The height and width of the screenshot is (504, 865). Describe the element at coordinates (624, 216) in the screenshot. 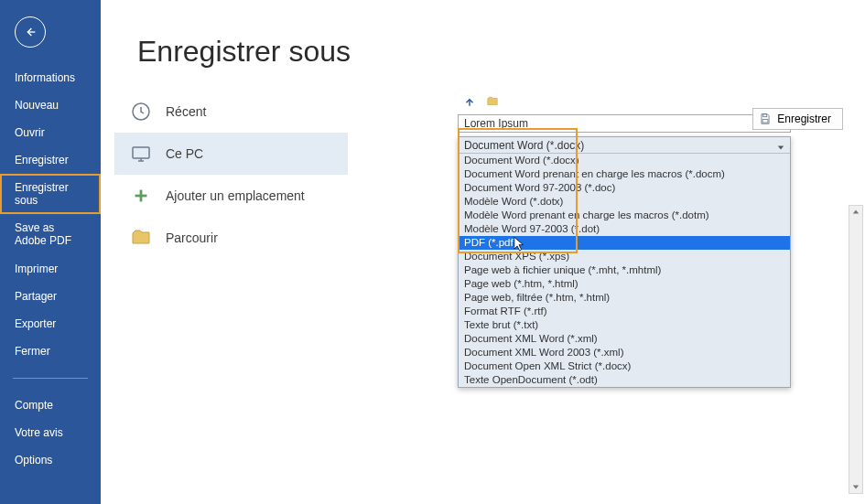

I see `filetype-option: Modèle Word prenant en charge les macros…` at that location.